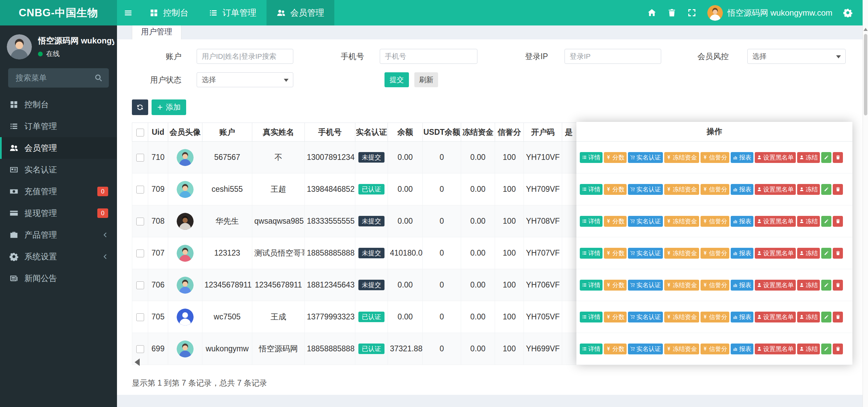  Describe the element at coordinates (796, 56) in the screenshot. I see `risk-control-select: 选择` at that location.